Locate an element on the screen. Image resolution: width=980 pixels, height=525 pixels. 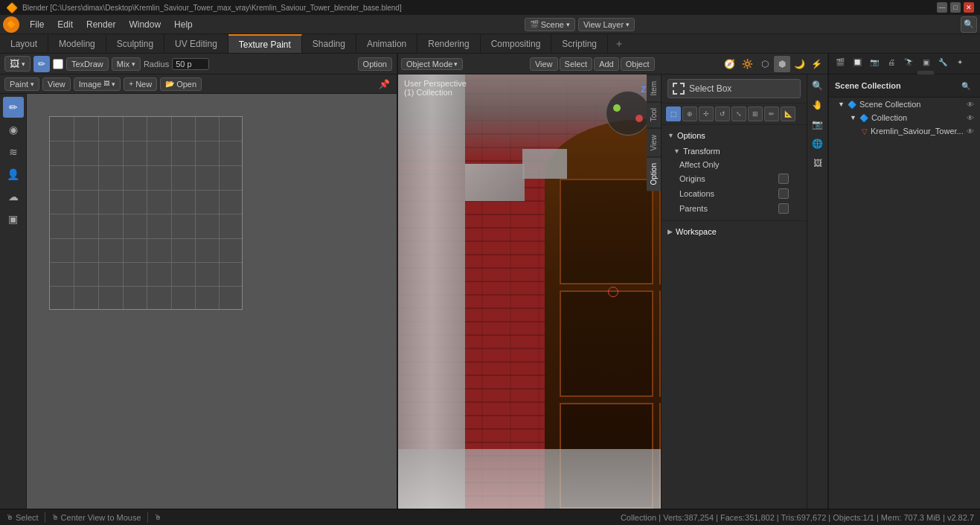
prop-icon-renderlayer: 🔲 is located at coordinates (857, 62).